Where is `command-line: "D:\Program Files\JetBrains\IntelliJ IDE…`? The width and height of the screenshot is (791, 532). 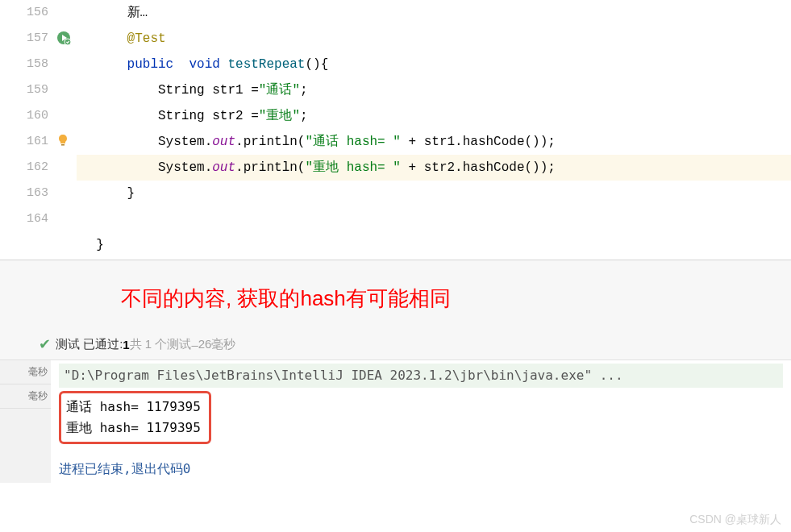 command-line: "D:\Program Files\JetBrains\IntelliJ IDE… is located at coordinates (421, 376).